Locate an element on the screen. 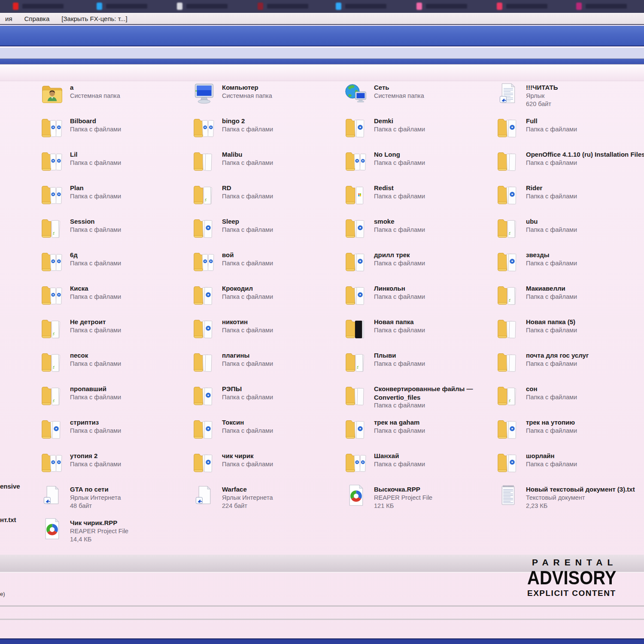 The image size is (644, 644). file-name: GTA по сети is located at coordinates (95, 489).